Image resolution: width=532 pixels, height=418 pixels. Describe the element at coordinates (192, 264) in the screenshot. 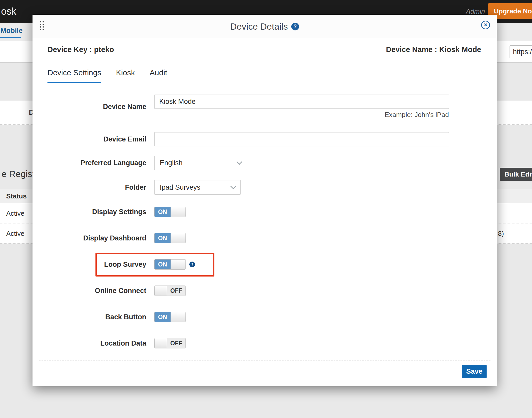

I see `loop-survey-help-icon: ?` at that location.